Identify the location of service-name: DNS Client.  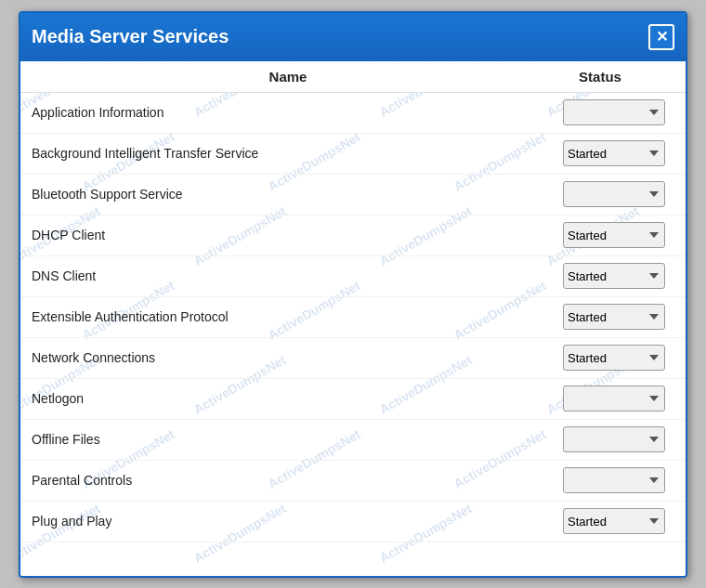
(297, 276).